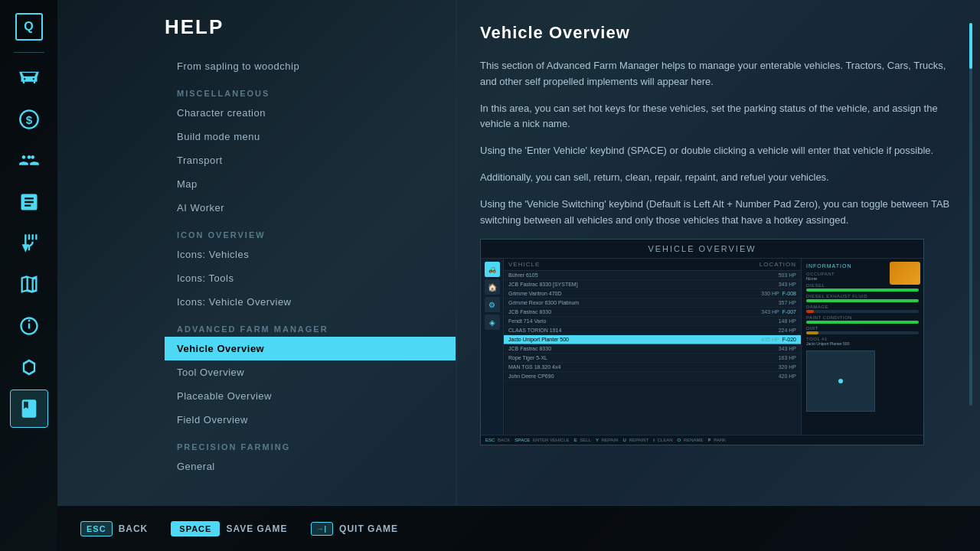  Describe the element at coordinates (702, 439) in the screenshot. I see `preview-bottom-bar: ESC BACK SPACE ENTER VEHICLE E SELL Y RE…` at that location.